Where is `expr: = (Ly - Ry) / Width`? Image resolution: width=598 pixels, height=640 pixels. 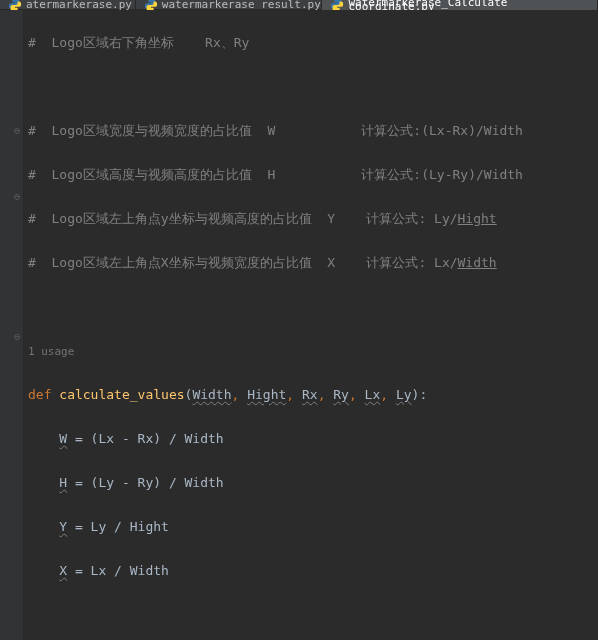
expr: = (Ly - Ry) / Width is located at coordinates (146, 482).